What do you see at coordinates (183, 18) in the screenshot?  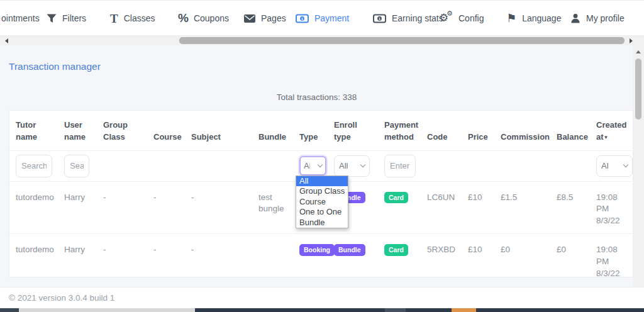 I see `percent-icon: %` at bounding box center [183, 18].